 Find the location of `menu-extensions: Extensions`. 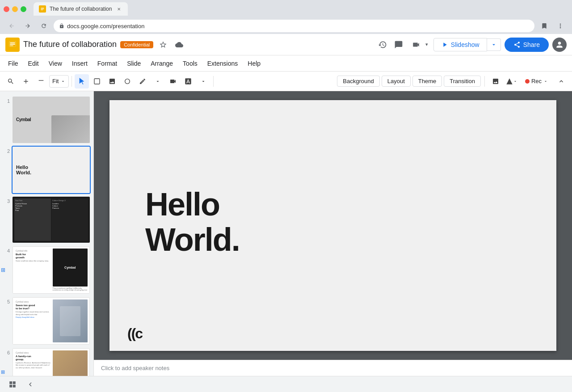

menu-extensions: Extensions is located at coordinates (223, 63).